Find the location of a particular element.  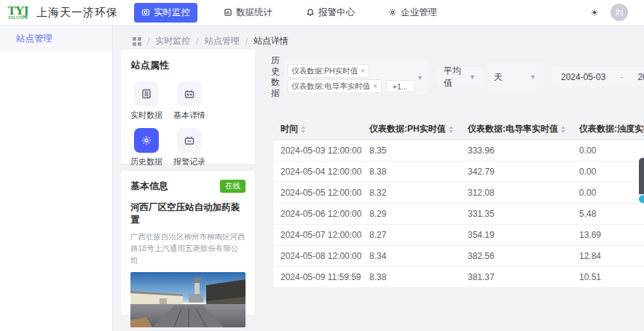

table-row: 2024-05-08 12:00:00 8.34 382.56 12.84 is located at coordinates (459, 256).